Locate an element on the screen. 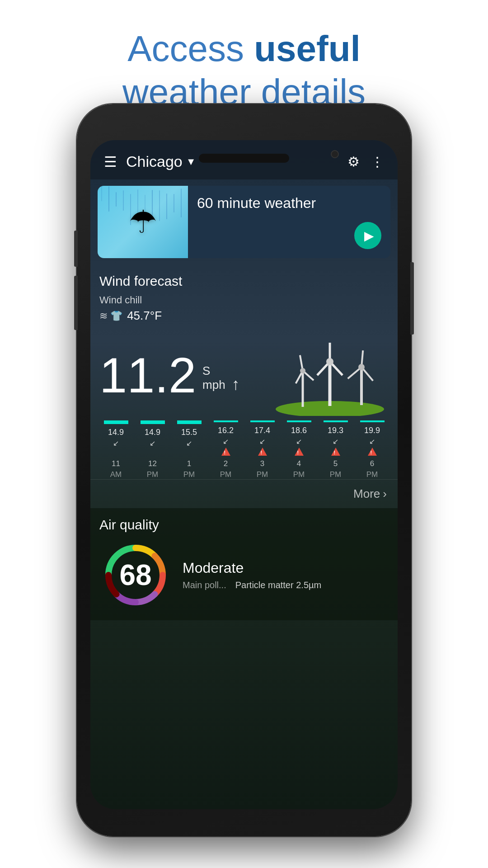 Image resolution: width=488 pixels, height=868 pixels. umbrella-icon: ☂ is located at coordinates (143, 222).